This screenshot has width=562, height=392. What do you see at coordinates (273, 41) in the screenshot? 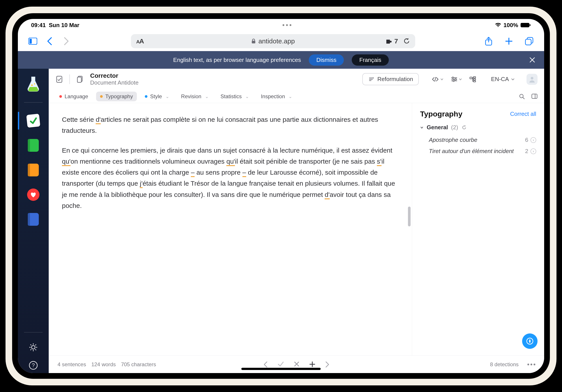
I see `url-bar: AA antidote.app 7` at bounding box center [273, 41].